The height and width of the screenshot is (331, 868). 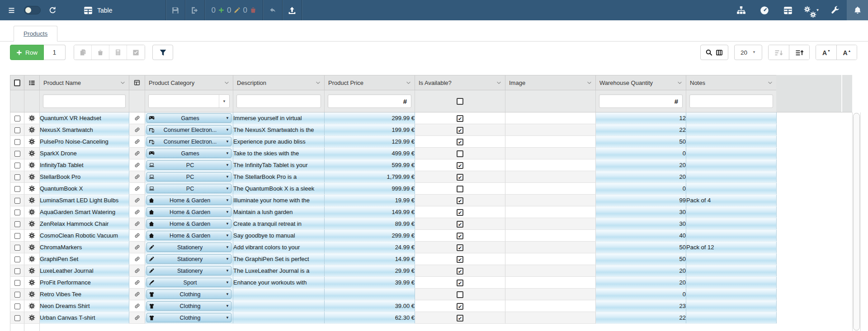 What do you see at coordinates (279, 200) in the screenshot?
I see `description-cell: Illuminate your home with the` at bounding box center [279, 200].